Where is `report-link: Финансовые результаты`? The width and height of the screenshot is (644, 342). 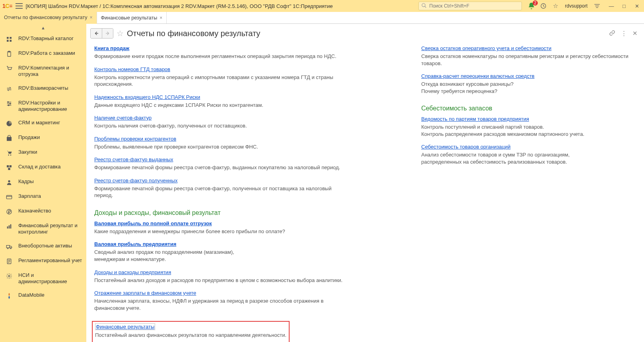
report-link: Финансовые результаты is located at coordinates (125, 327).